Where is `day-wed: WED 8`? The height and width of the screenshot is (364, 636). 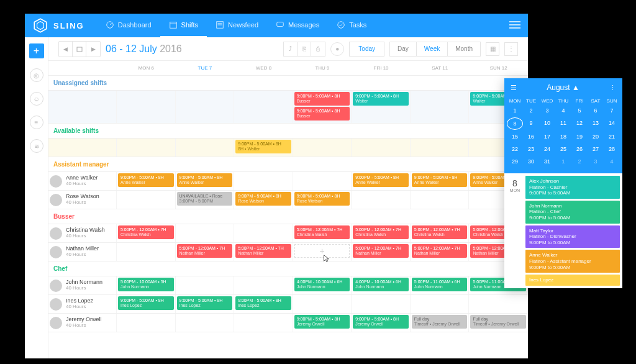
day-wed: WED 8 is located at coordinates (263, 68).